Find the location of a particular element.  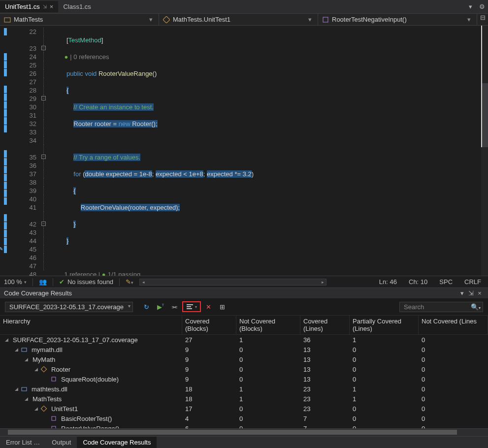

col-indicator: Ch: 10 is located at coordinates (418, 282).